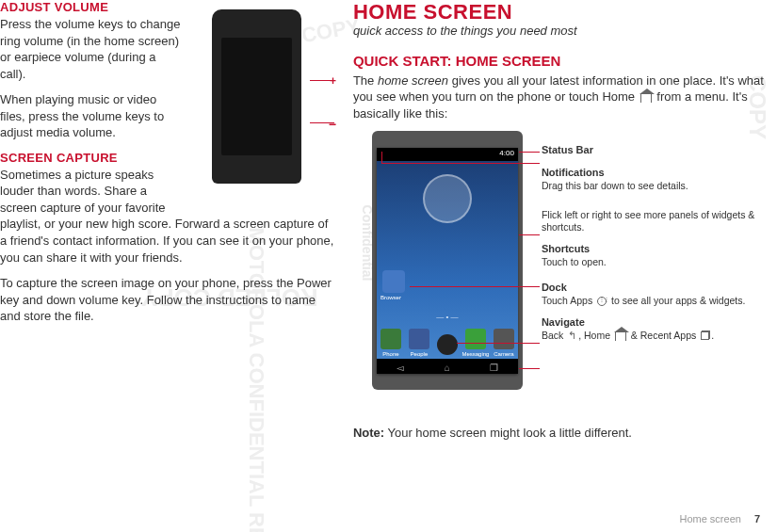 Image resolution: width=777 pixels, height=532 pixels. What do you see at coordinates (447, 316) in the screenshot?
I see `page-indicator: — • —` at bounding box center [447, 316].